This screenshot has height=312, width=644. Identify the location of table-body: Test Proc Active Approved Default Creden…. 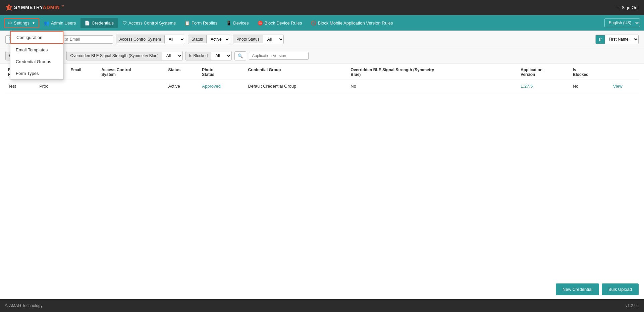
(322, 86).